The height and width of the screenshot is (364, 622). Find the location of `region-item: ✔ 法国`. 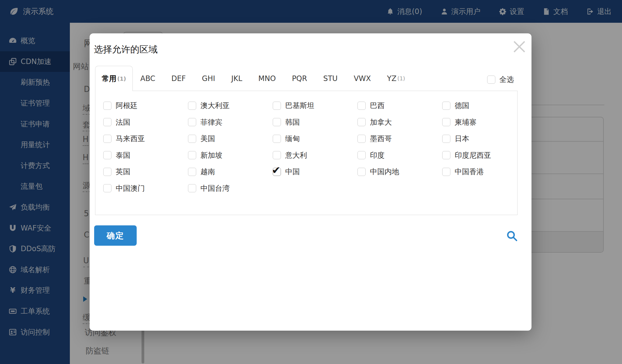

region-item: ✔ 法国 is located at coordinates (146, 122).